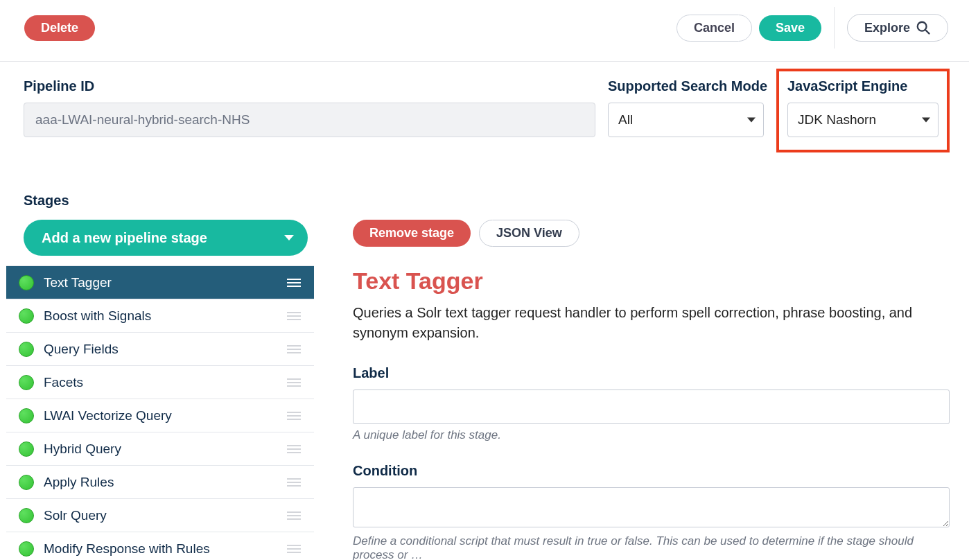  Describe the element at coordinates (863, 111) in the screenshot. I see `js-engine-highlight-box: JavaScript Engine JDK Nashorn` at that location.